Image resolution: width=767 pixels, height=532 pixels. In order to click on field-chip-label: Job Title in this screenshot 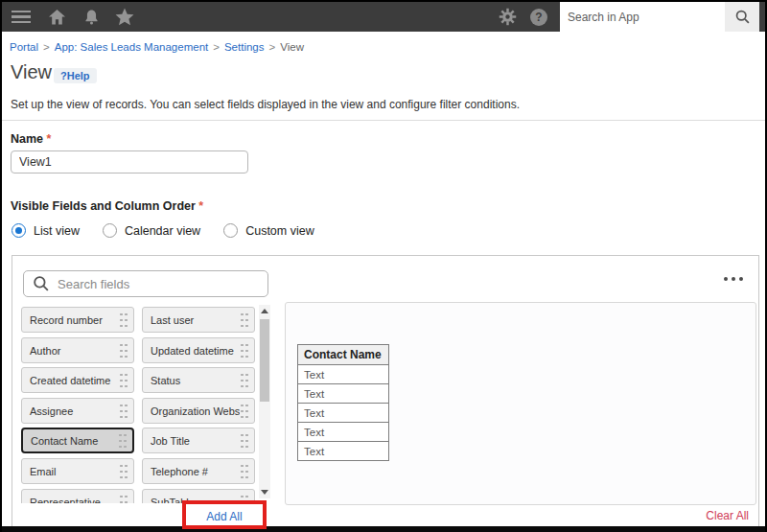, I will do `click(192, 441)`.